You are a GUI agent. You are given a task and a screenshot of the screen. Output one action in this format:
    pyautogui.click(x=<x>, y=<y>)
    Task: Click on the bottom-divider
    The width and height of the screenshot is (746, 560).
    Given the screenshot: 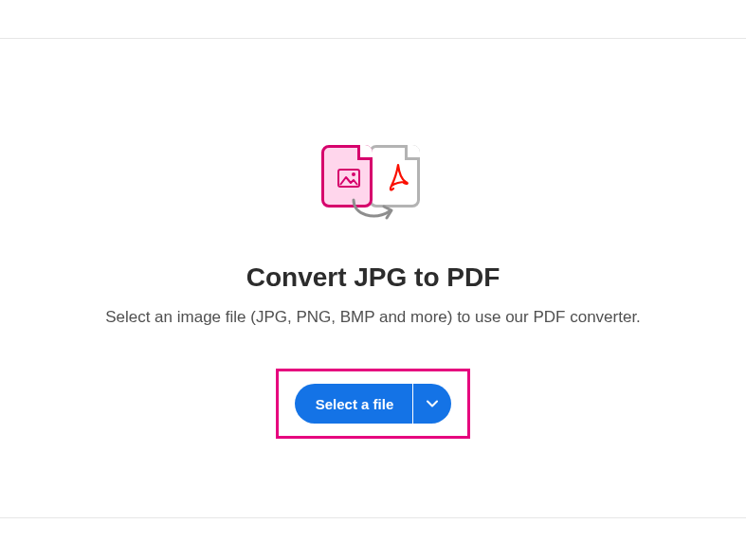 What is the action you would take?
    pyautogui.click(x=373, y=517)
    